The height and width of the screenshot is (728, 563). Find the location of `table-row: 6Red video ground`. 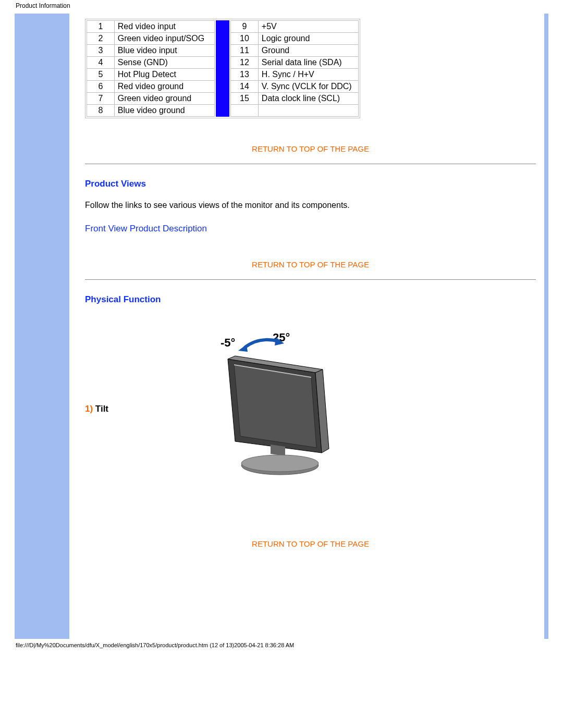

table-row: 6Red video ground is located at coordinates (151, 87).